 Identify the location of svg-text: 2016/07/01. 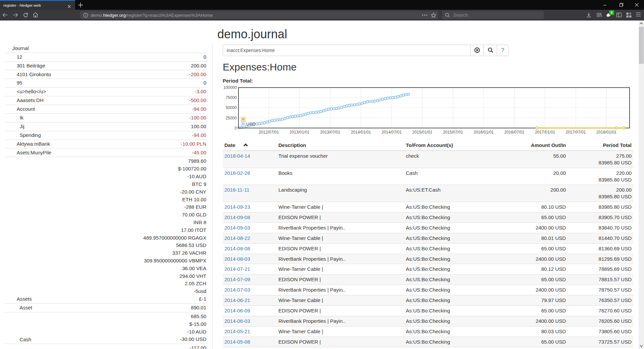
(514, 132).